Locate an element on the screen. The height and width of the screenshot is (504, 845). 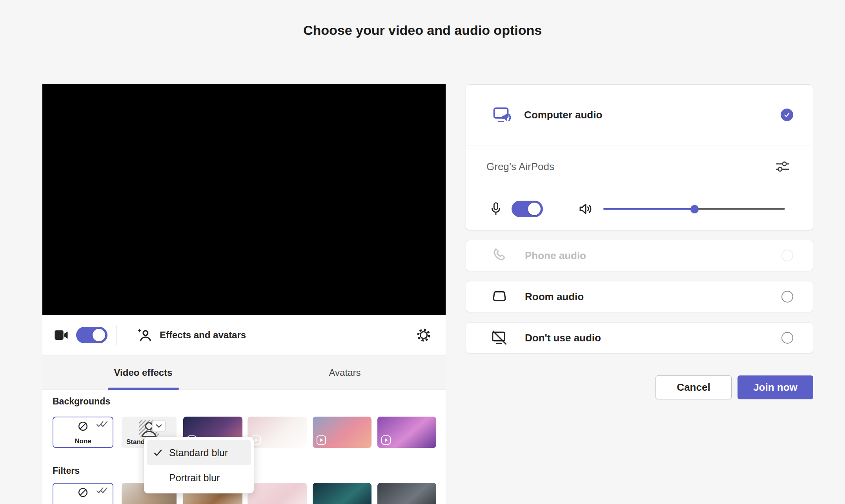
tab-avatars: Avatars is located at coordinates (345, 373).